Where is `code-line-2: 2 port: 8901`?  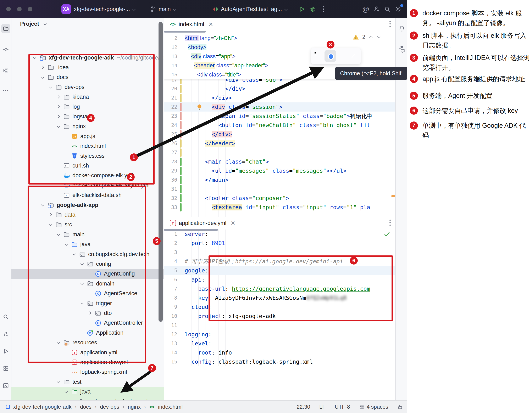
code-line-2: 2 port: 8901 is located at coordinates (280, 243).